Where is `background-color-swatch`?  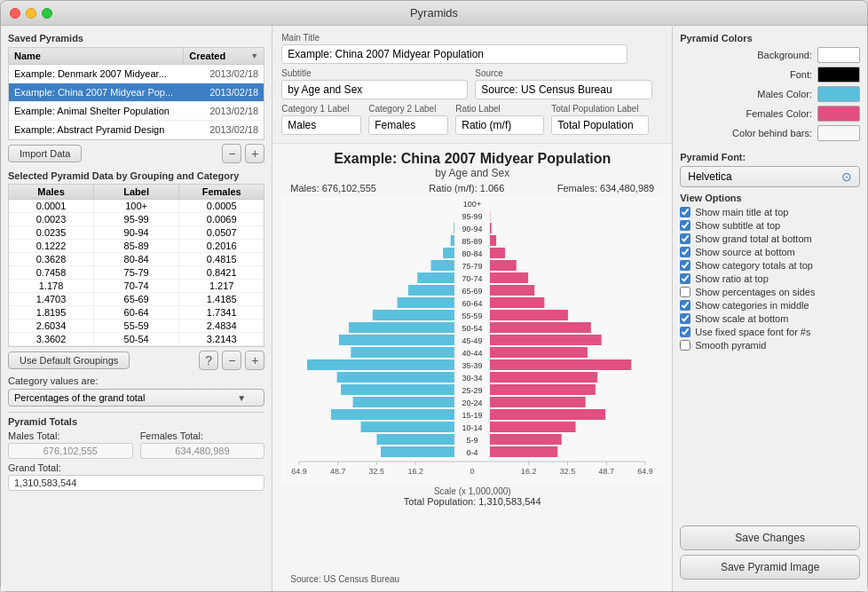 background-color-swatch is located at coordinates (839, 55).